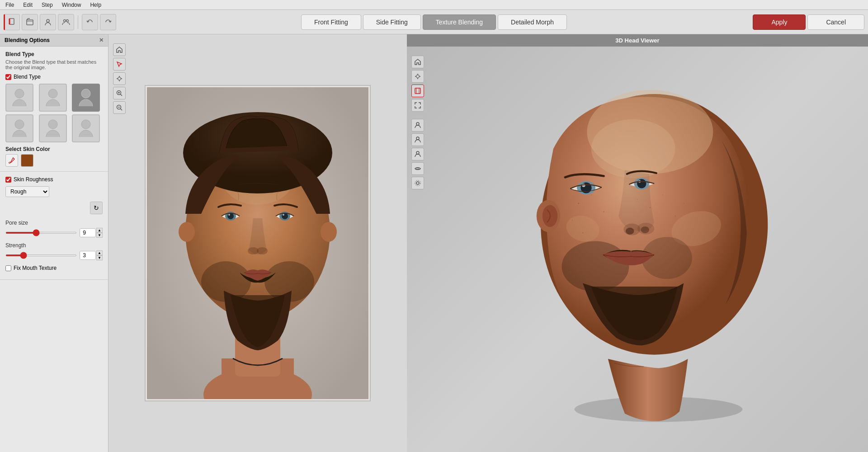  What do you see at coordinates (99, 258) in the screenshot?
I see `strength-down: ▼` at bounding box center [99, 258].